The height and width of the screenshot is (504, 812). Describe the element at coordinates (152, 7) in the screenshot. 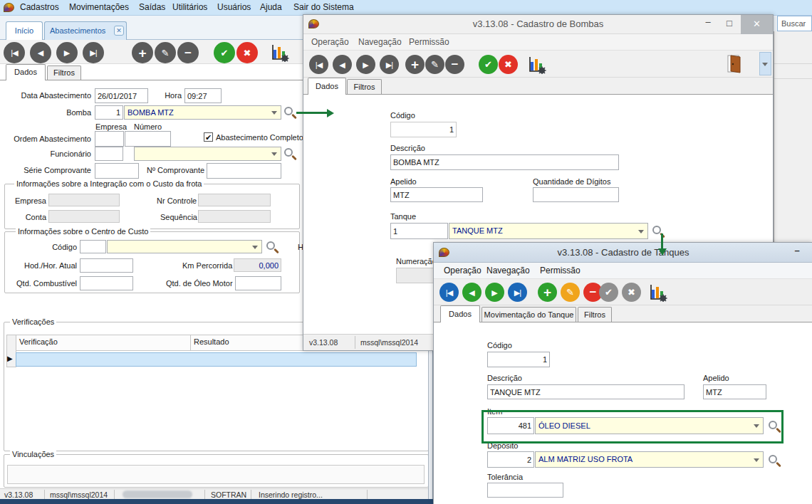

I see `menu-saidas: Saídas` at that location.